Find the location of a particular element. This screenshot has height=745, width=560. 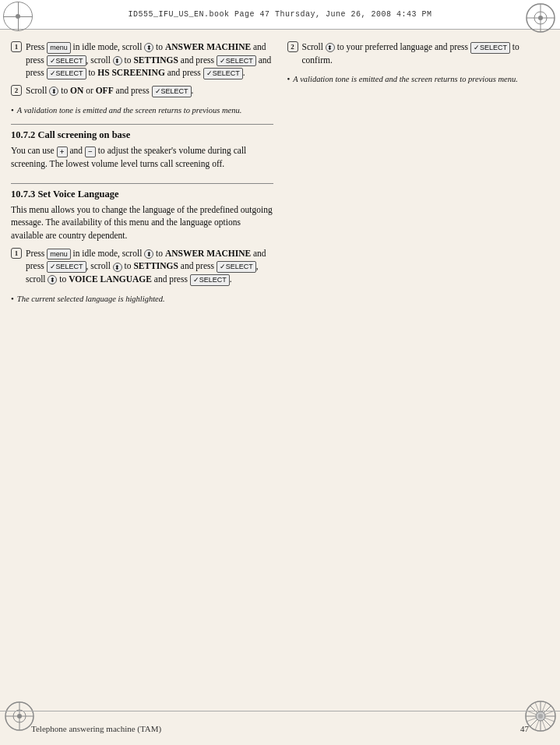

select-btn-3: ✓SELECT is located at coordinates (67, 73).